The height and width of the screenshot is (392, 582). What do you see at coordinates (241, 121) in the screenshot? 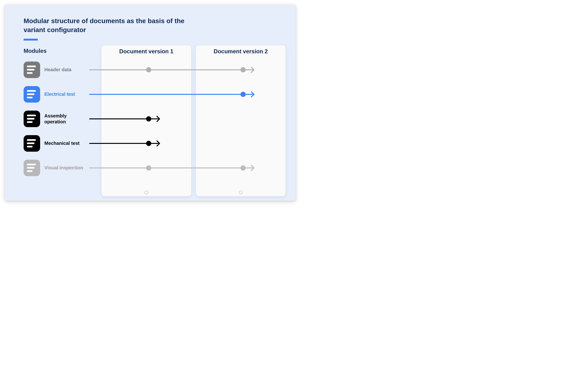
I see `document-version-2-card: Document version 2` at bounding box center [241, 121].